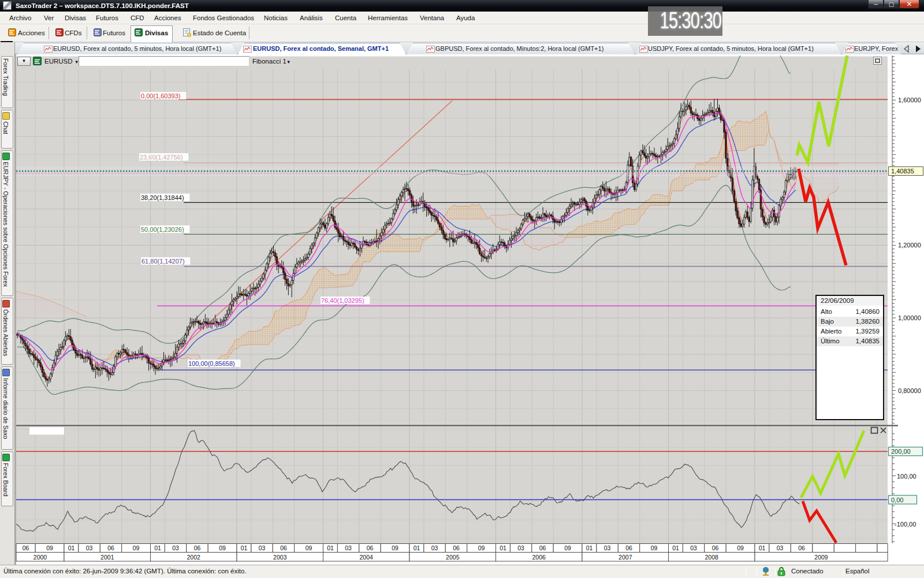 This screenshot has height=578, width=924. Describe the element at coordinates (367, 557) in the screenshot. I see `svg-text: 2004` at that location.